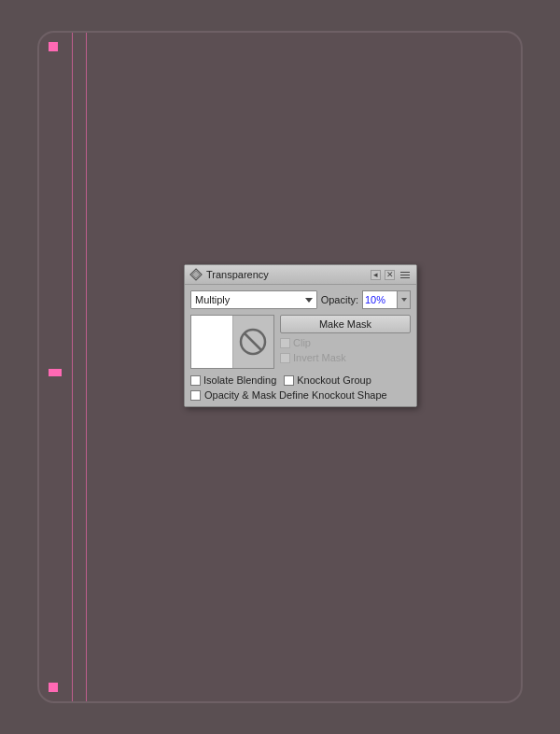  What do you see at coordinates (55, 373) in the screenshot?
I see `guide-marker-mid-left` at bounding box center [55, 373].